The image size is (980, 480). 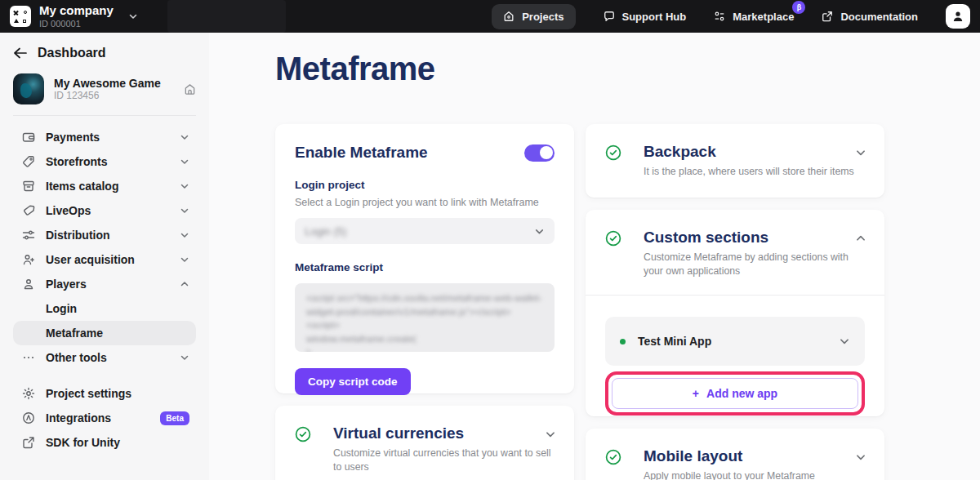 I want to click on sidebar-item-players: Players, so click(x=105, y=284).